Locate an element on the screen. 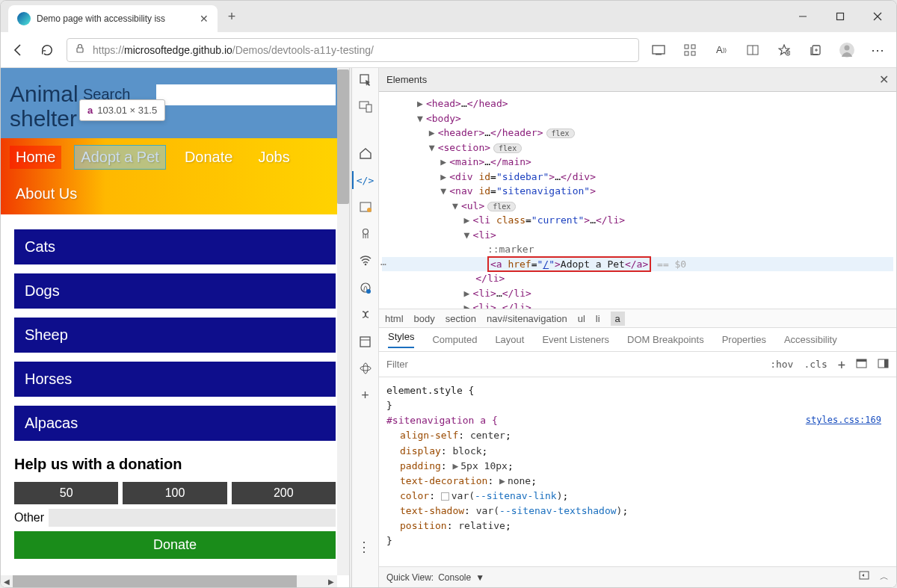 Image resolution: width=897 pixels, height=588 pixels. profile-icon is located at coordinates (847, 50).